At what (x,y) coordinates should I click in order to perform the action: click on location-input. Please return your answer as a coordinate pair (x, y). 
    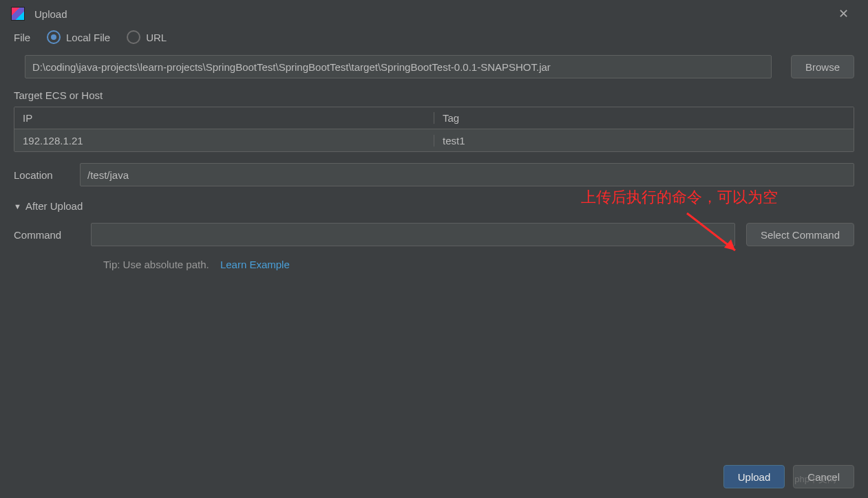
    Looking at the image, I should click on (467, 175).